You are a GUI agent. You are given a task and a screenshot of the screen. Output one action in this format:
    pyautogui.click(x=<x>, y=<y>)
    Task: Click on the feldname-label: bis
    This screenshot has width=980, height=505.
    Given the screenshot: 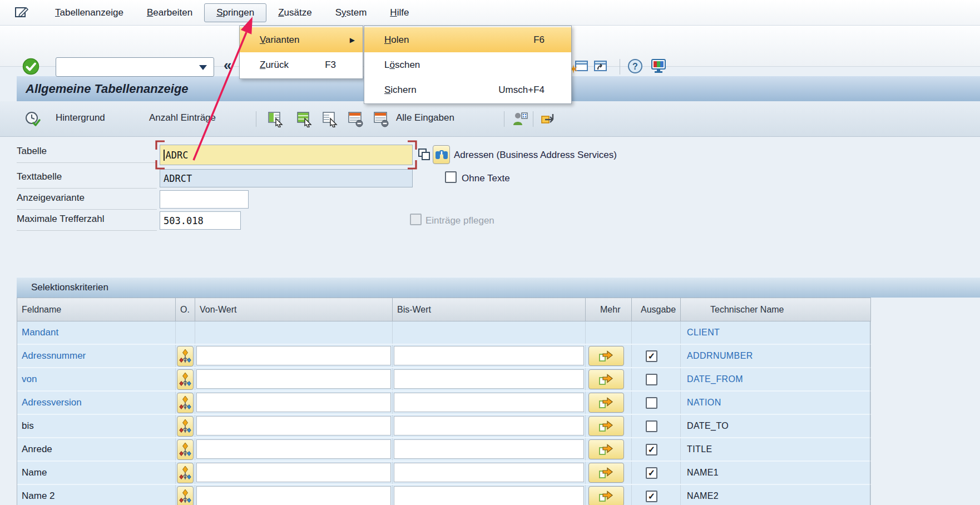 What is the action you would take?
    pyautogui.click(x=28, y=426)
    